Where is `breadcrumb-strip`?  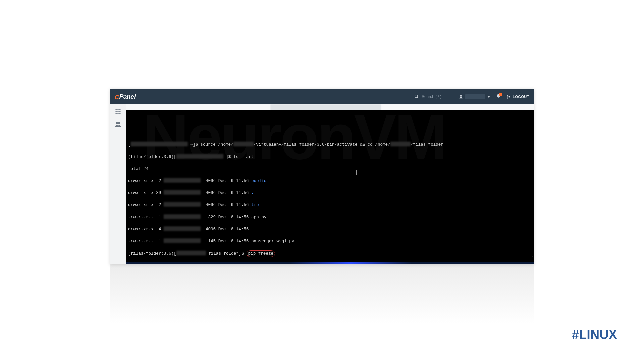 breadcrumb-strip is located at coordinates (330, 107).